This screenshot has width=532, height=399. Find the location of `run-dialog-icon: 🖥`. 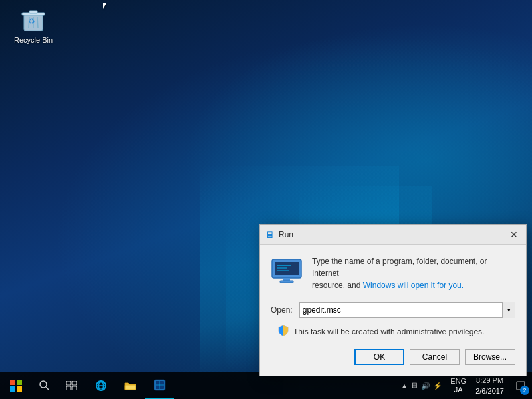

run-dialog-icon: 🖥 is located at coordinates (270, 235).